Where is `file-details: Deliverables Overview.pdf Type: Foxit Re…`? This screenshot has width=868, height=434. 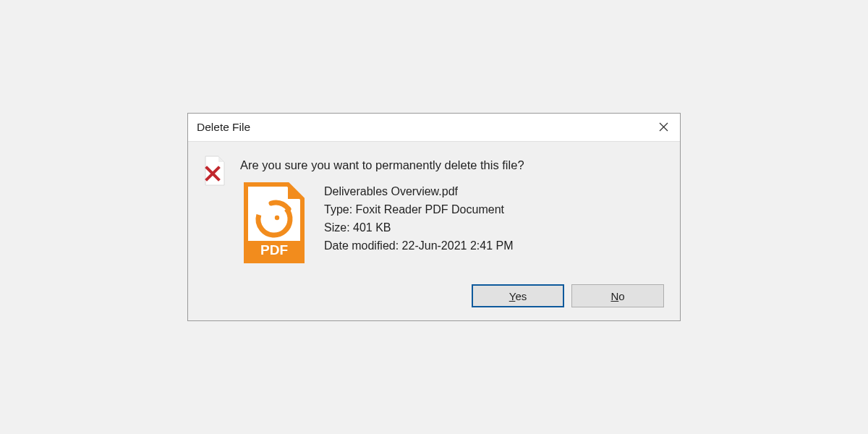 file-details: Deliverables Overview.pdf Type: Foxit Re… is located at coordinates (418, 218).